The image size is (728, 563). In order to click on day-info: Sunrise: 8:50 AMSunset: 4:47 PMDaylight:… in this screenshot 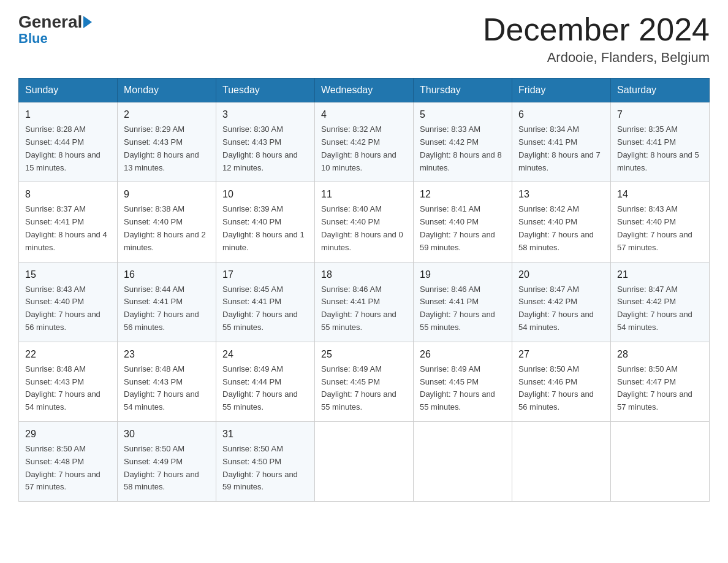, I will do `click(654, 388)`.